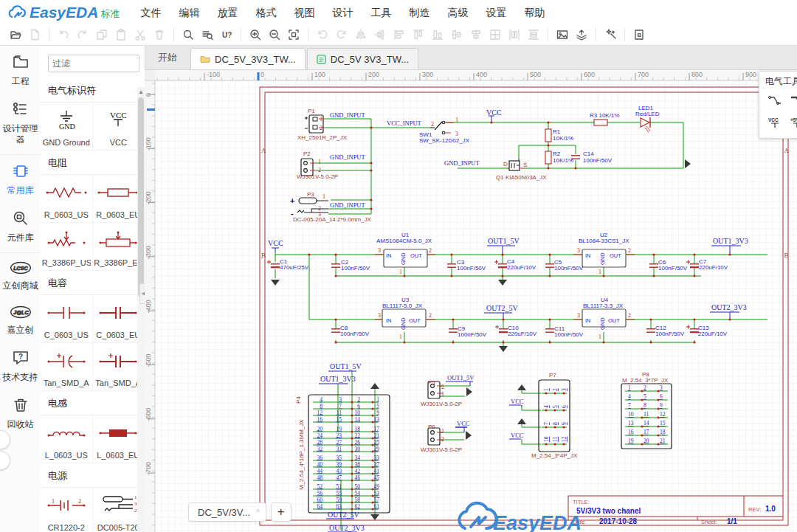 The width and height of the screenshot is (797, 532). Describe the element at coordinates (207, 35) in the screenshot. I see `find-replace-icon` at that location.